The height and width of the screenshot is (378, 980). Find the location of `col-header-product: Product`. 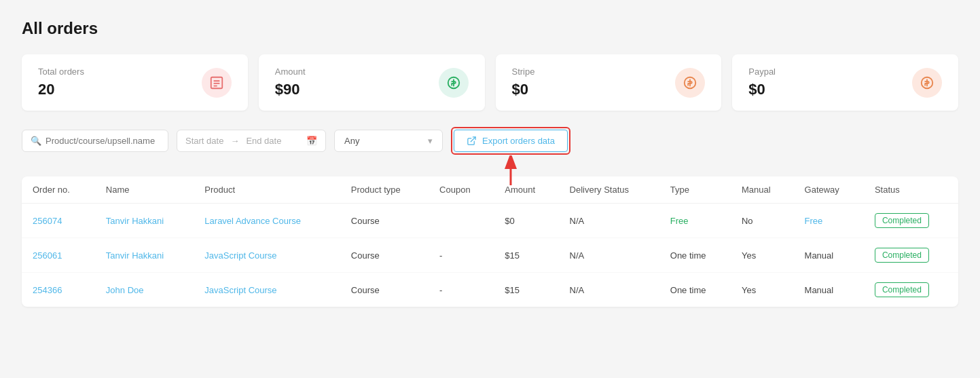

col-header-product: Product is located at coordinates (266, 190).